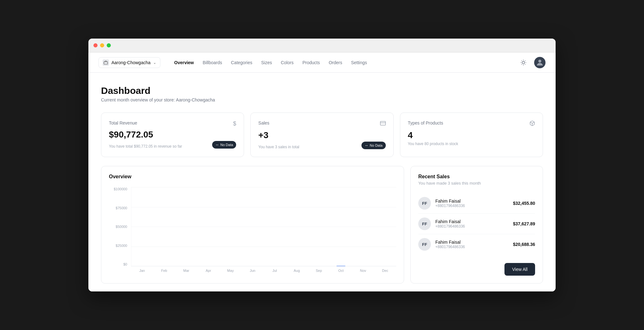 This screenshot has height=330, width=644. Describe the element at coordinates (95, 46) in the screenshot. I see `close-button` at that location.